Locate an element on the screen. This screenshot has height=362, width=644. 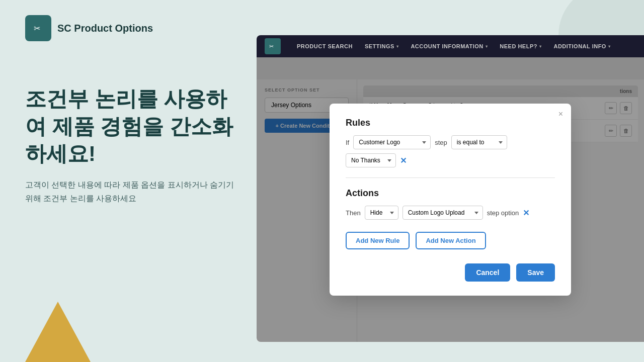
hero-main-text: 조건부 논리를 사용하여 제품 경험을 간소화하세요! is located at coordinates (131, 127).